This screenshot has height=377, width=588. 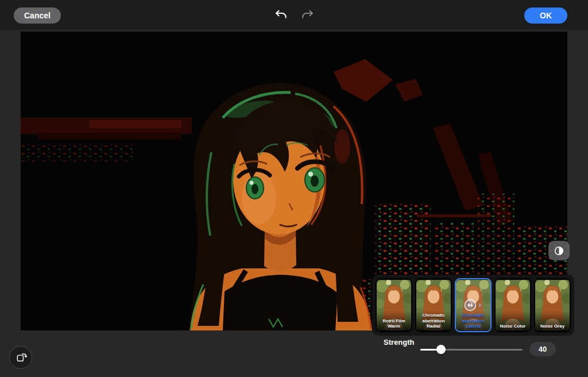 What do you see at coordinates (434, 321) in the screenshot?
I see `filter-label: Chromatic aberration Radial` at bounding box center [434, 321].